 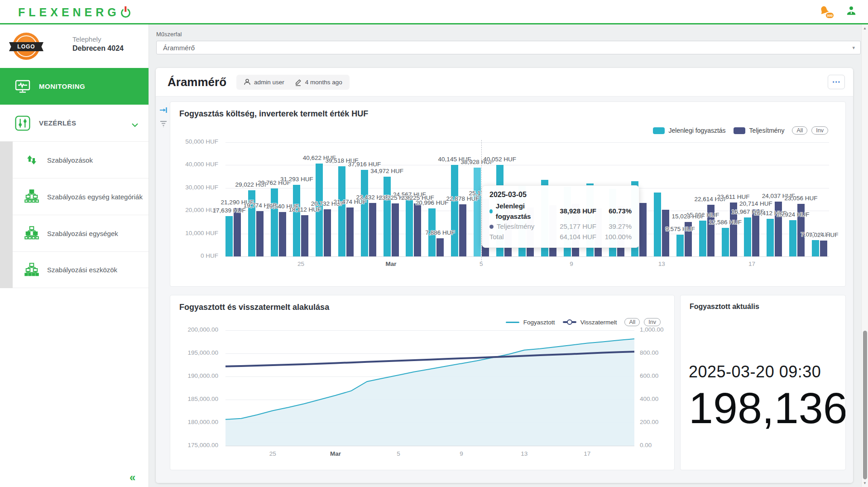 I want to click on bar-value-label: 34,972 HUF, so click(x=387, y=171).